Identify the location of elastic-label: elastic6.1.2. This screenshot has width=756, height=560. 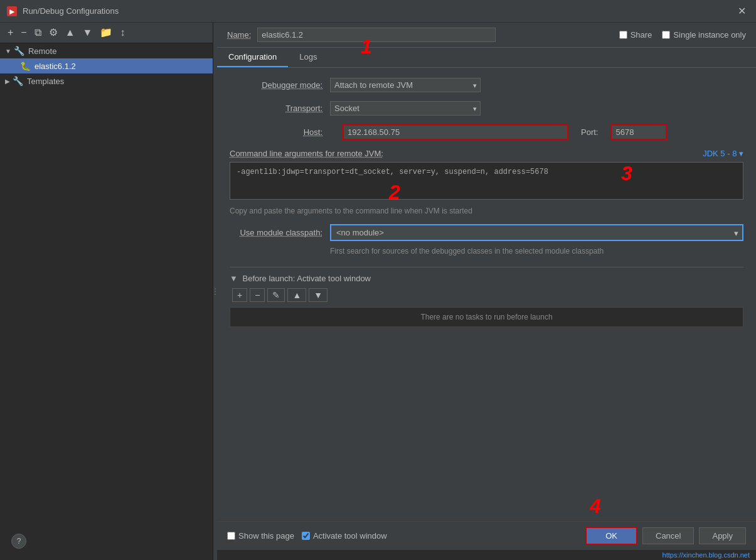
(55, 67).